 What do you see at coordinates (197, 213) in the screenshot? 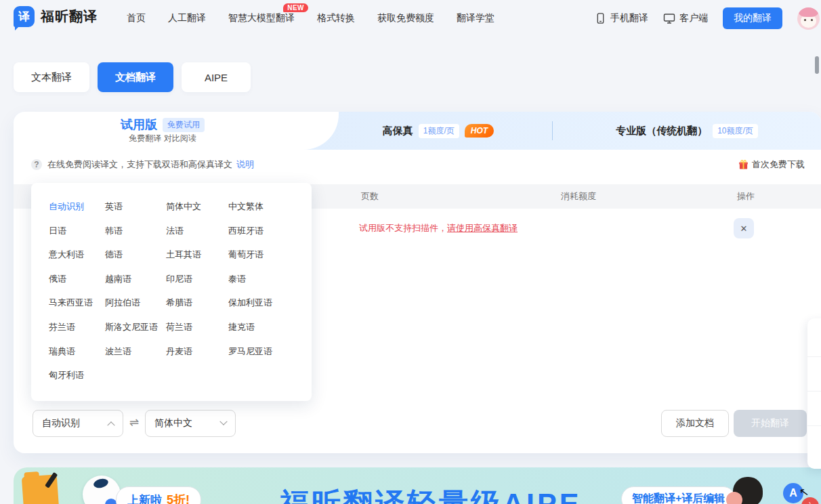
I see `language-option: 简体中文` at bounding box center [197, 213].